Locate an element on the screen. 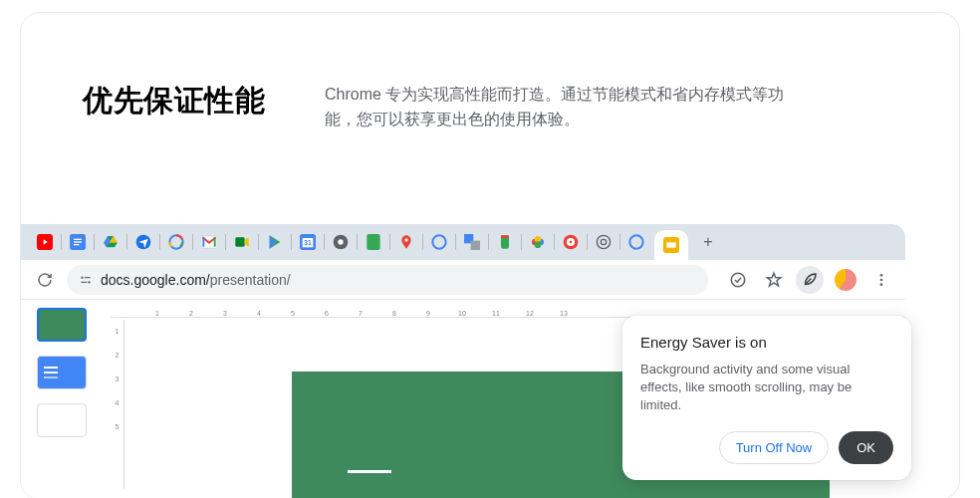  bookmark-star-icon is located at coordinates (774, 280).